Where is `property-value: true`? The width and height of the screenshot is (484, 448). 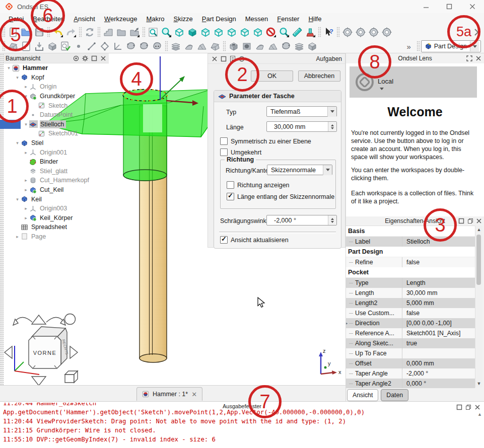 property-value: true is located at coordinates (439, 343).